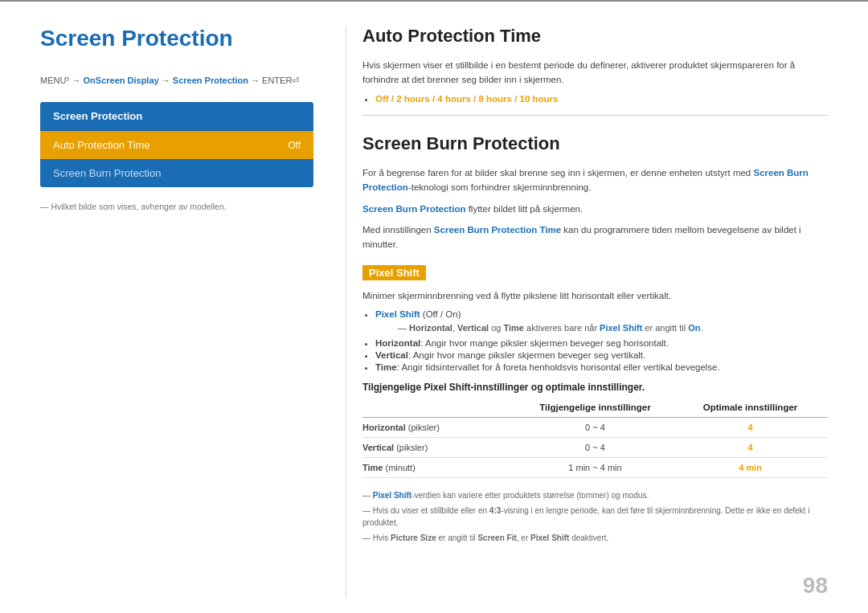 The height and width of the screenshot is (613, 868). I want to click on table-col1-header, so click(440, 407).